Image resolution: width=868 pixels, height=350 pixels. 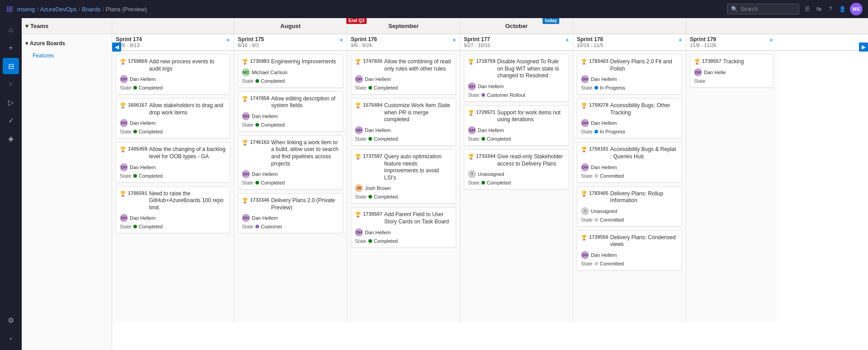 What do you see at coordinates (228, 40) in the screenshot?
I see `sprint-174-add: +` at bounding box center [228, 40].